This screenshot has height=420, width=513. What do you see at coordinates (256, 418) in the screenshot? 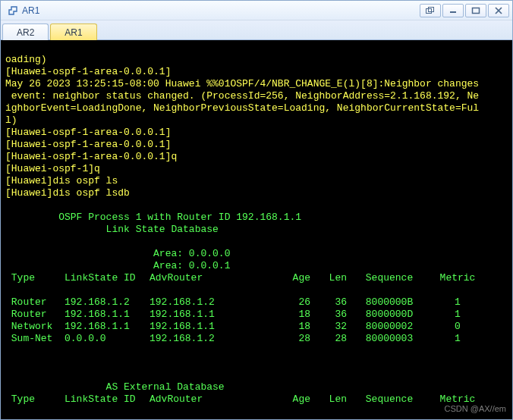
I see `table-row: External192.168.4.0192.168.4.23597368000…` at bounding box center [256, 418].